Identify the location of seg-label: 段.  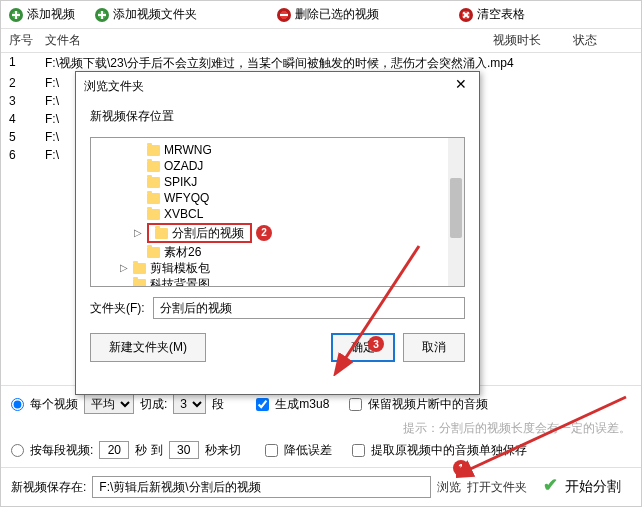
(218, 404).